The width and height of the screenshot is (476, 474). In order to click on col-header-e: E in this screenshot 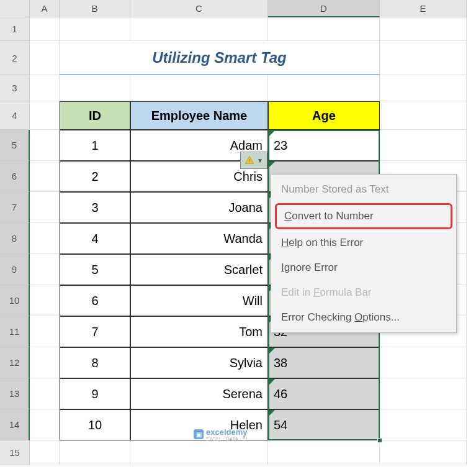, I will do `click(423, 9)`.